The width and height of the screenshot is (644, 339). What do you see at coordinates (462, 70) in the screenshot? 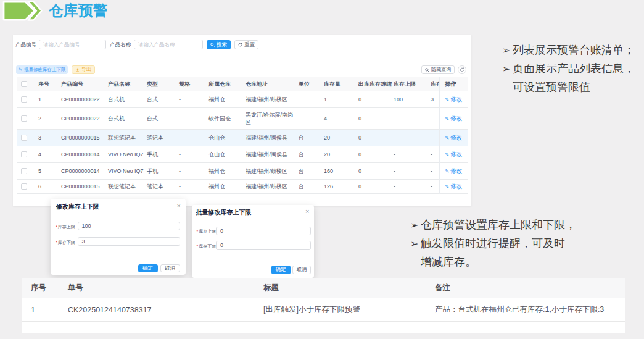
I see `refresh-button` at bounding box center [462, 70].